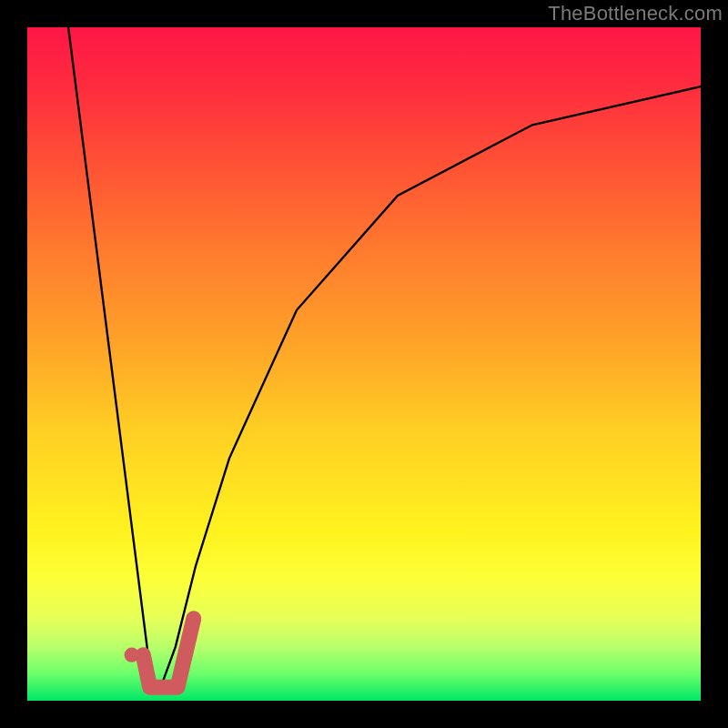  What do you see at coordinates (109, 348) in the screenshot?
I see `series-falling-line` at bounding box center [109, 348].